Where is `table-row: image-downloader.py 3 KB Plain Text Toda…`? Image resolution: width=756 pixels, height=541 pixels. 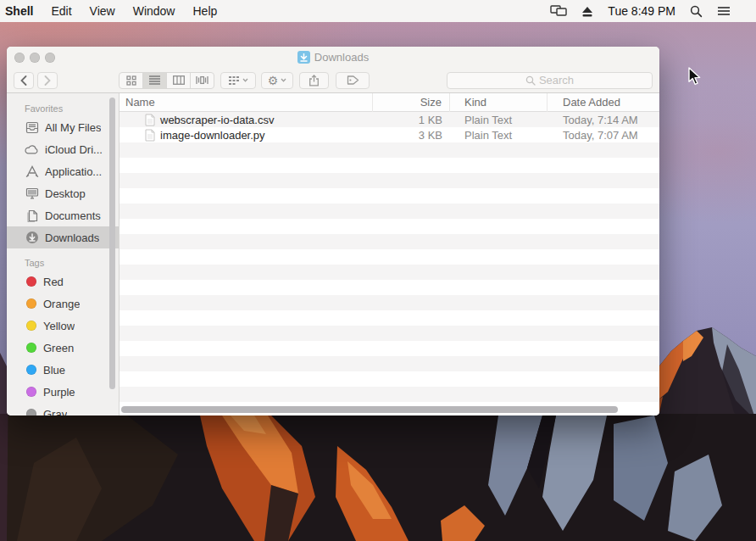
table-row: image-downloader.py 3 KB Plain Text Toda… is located at coordinates (390, 135).